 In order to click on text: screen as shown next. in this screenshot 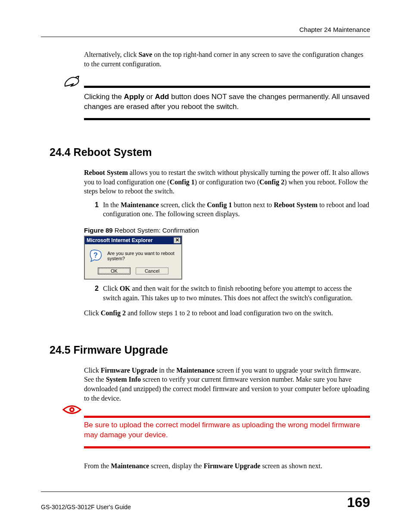, I will do `click(291, 466)`.